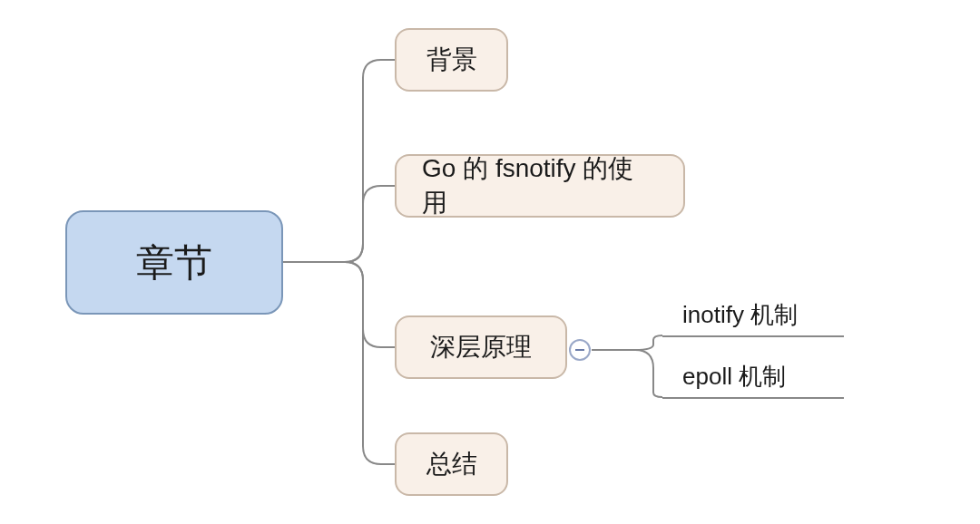 The width and height of the screenshot is (980, 524). What do you see at coordinates (540, 186) in the screenshot?
I see `child-node-fsnotify: Go 的 fsnotify 的使用` at bounding box center [540, 186].